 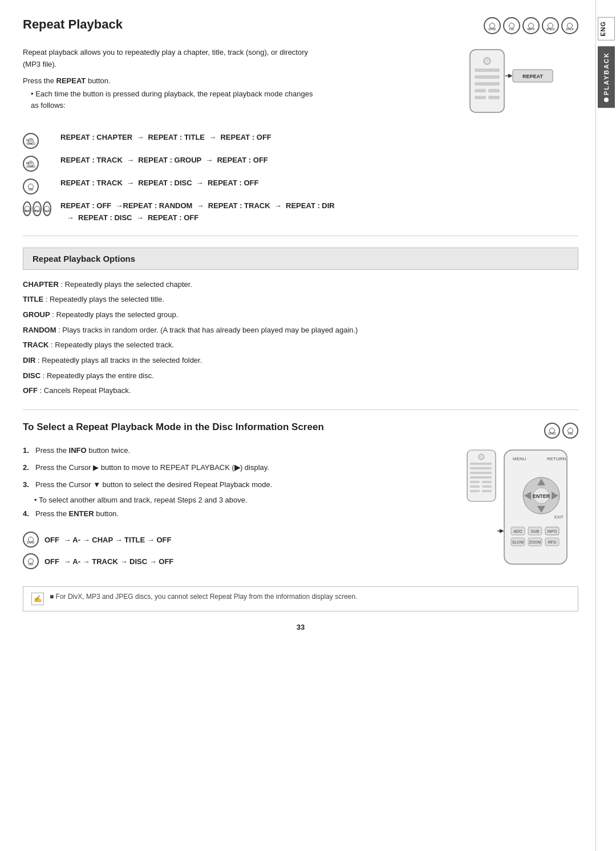 I want to click on svg-text: ENTER, so click(x=542, y=496).